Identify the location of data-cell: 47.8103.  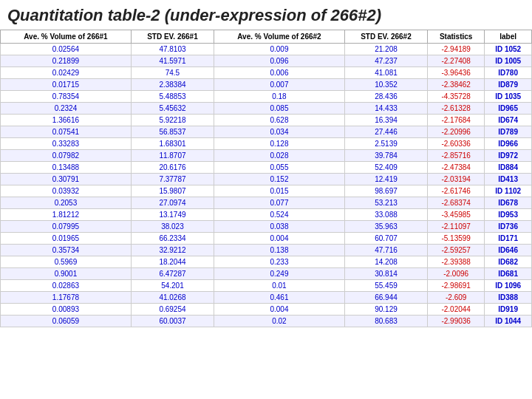
(172, 50).